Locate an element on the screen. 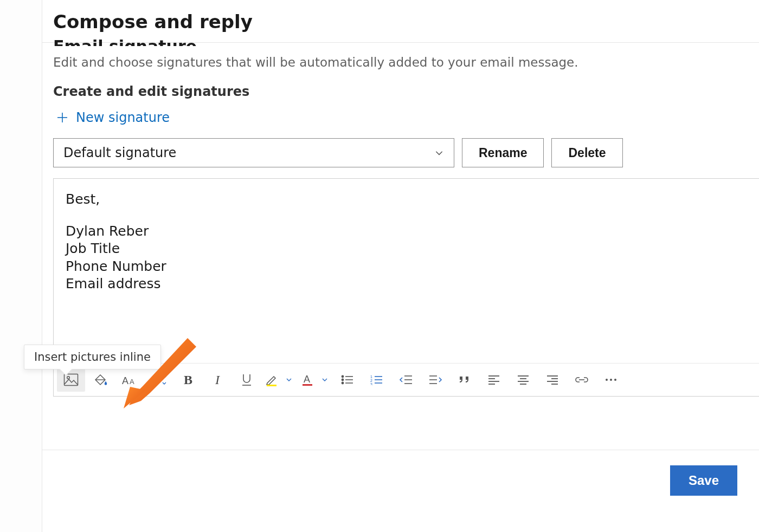 The height and width of the screenshot is (532, 759). delete-button: Delete is located at coordinates (587, 153).